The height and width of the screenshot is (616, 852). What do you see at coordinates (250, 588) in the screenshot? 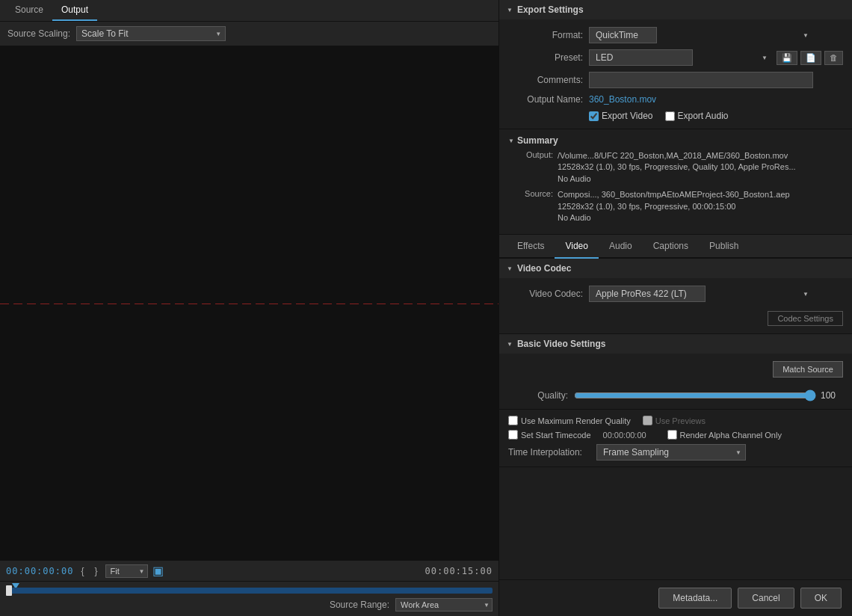
I see `bottom-controls: 00:00:00:00 { } Fit 25% 50% 75% 100% ▣ 0…` at bounding box center [250, 588].